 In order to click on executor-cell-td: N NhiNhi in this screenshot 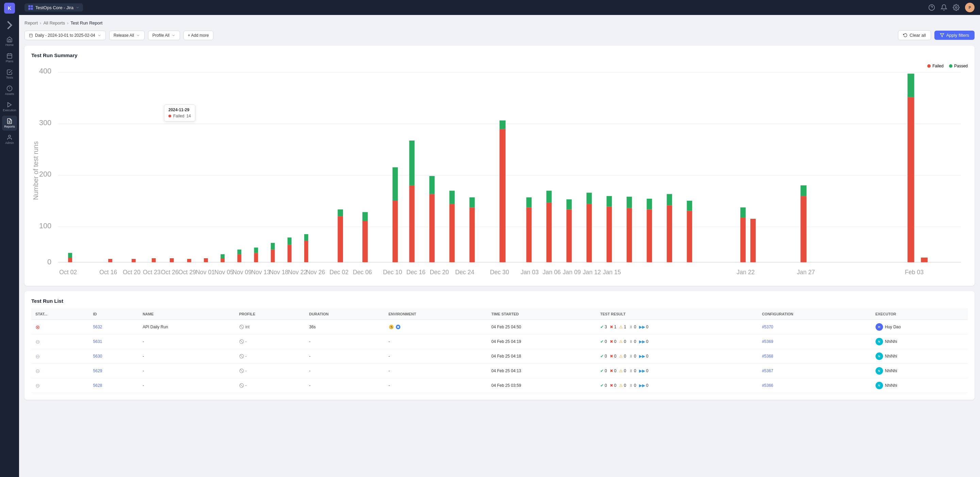, I will do `click(920, 356)`.